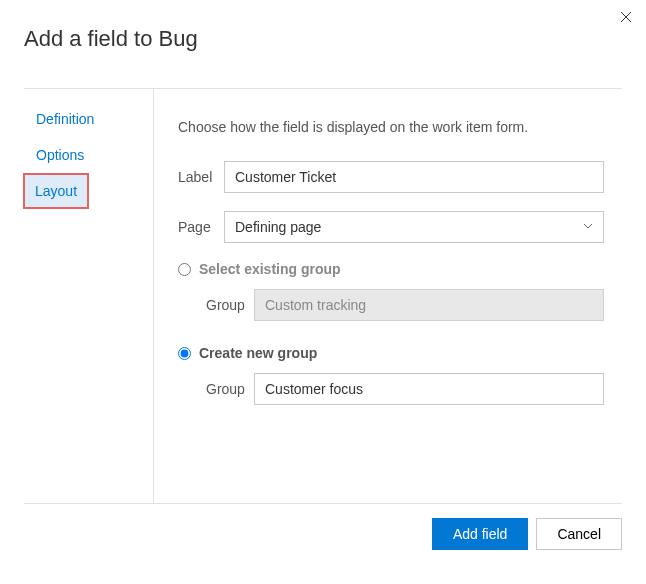  I want to click on tab-options: Options, so click(88, 155).